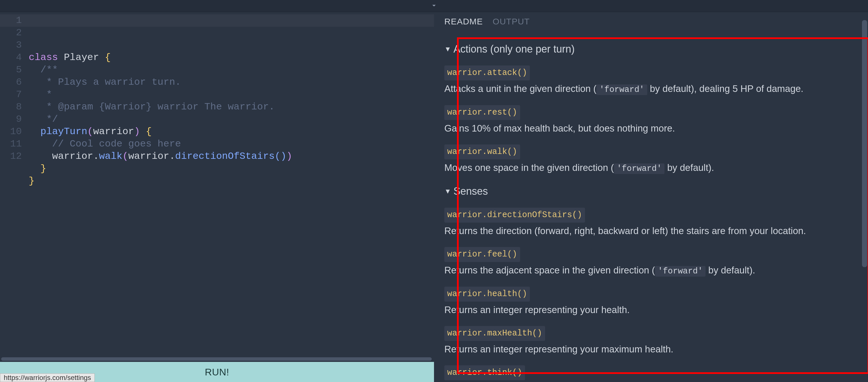  I want to click on line-number: 11, so click(11, 144).